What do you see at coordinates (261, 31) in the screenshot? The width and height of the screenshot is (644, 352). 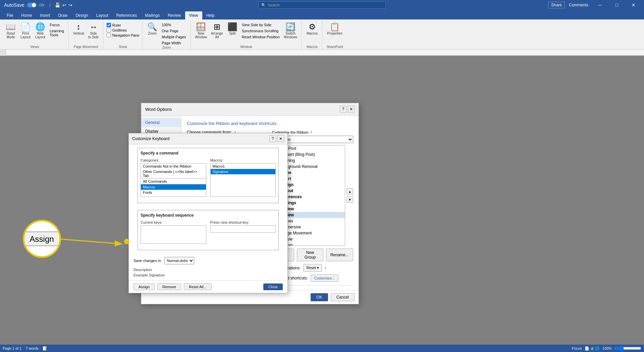 I see `synchronous-scrolling-button: Synchronous Scrolling` at bounding box center [261, 31].